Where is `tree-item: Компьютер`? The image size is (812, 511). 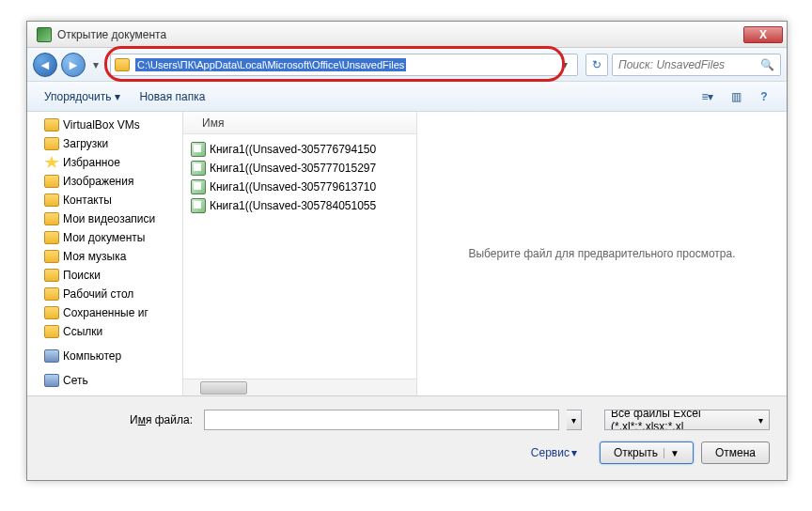 tree-item: Компьютер is located at coordinates (105, 356).